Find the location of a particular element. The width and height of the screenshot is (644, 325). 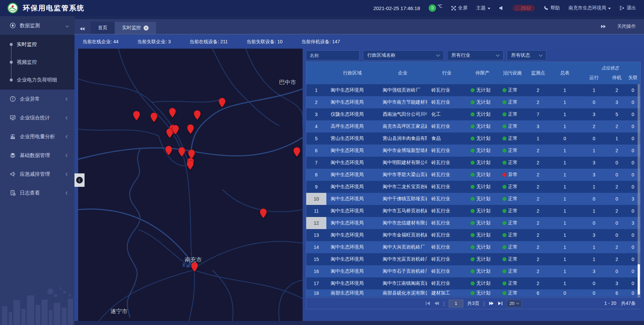

sidebar-item-label: 日志查看 is located at coordinates (30, 193).